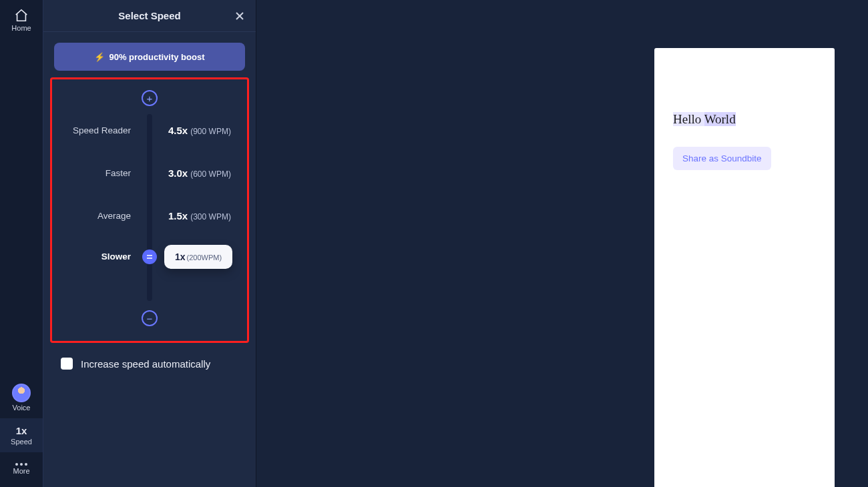 The height and width of the screenshot is (487, 868). I want to click on boost-label: 90% productivity boost, so click(156, 57).